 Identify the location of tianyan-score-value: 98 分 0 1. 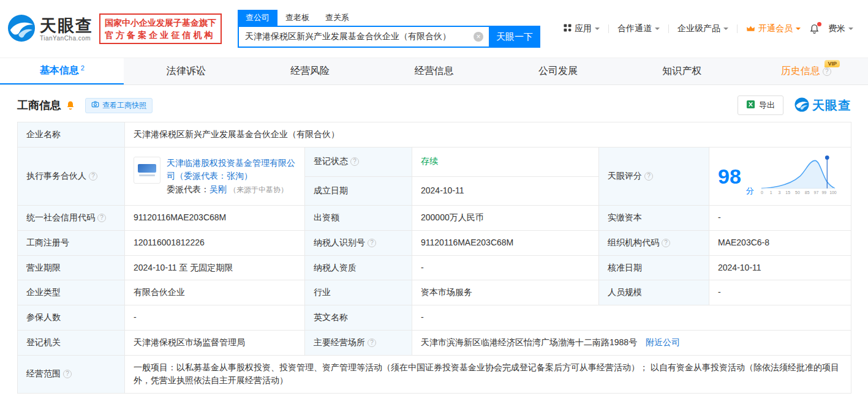
(780, 176).